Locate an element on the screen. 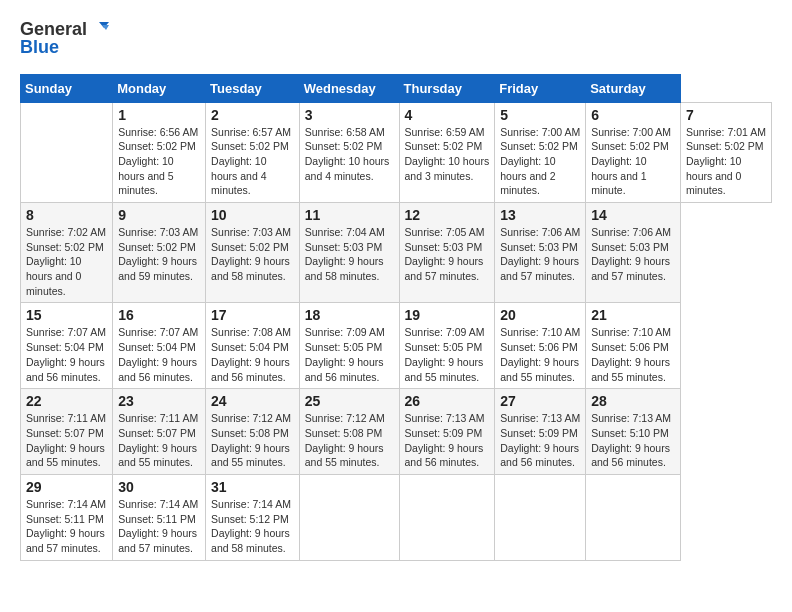 Image resolution: width=792 pixels, height=612 pixels. weekday-header-sunday: Sunday is located at coordinates (67, 88).